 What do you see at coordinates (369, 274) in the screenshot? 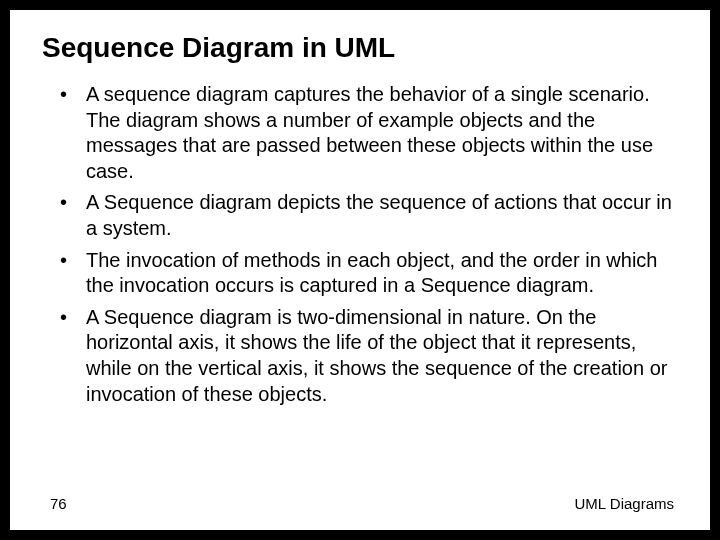
I see `list-item: The invocation of methods in each object…` at bounding box center [369, 274].